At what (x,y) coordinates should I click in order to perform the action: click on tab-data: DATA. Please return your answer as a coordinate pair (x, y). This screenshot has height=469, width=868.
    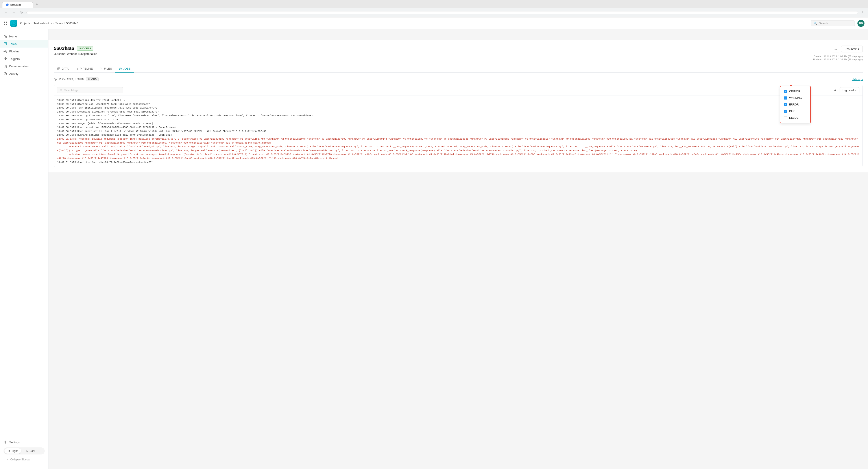
    Looking at the image, I should click on (63, 69).